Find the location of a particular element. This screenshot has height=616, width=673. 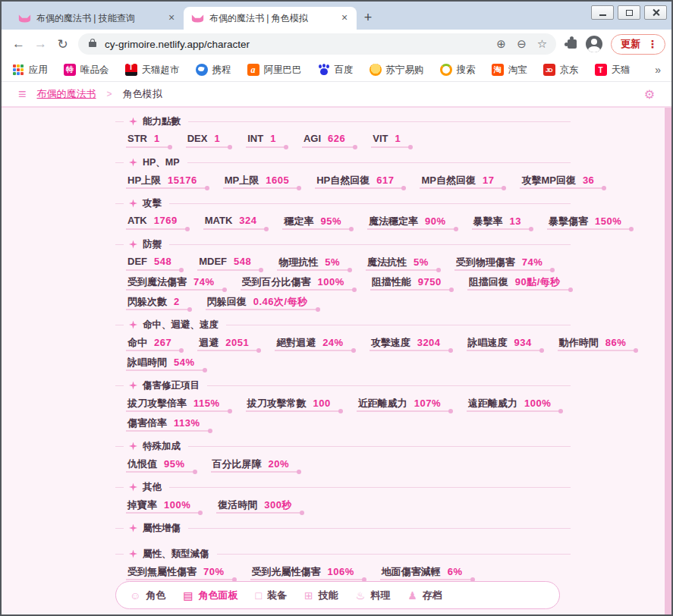

stat-value: 934 is located at coordinates (524, 343).